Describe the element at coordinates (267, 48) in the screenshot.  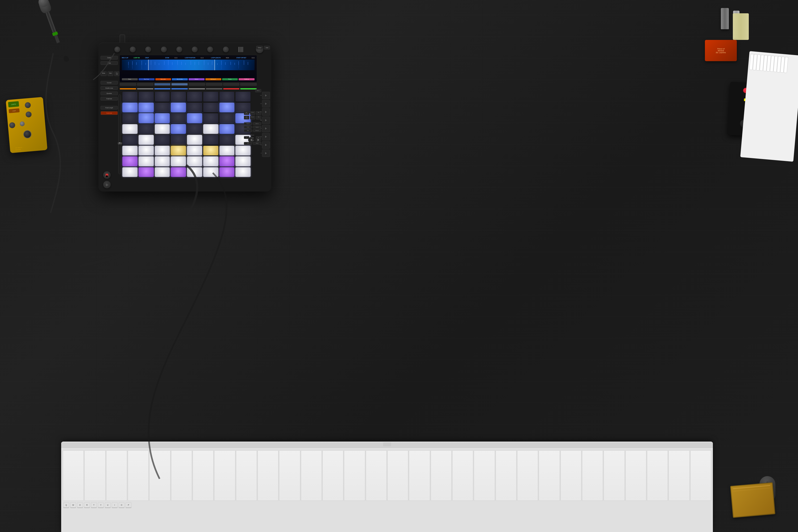
I see `user-button: User` at that location.